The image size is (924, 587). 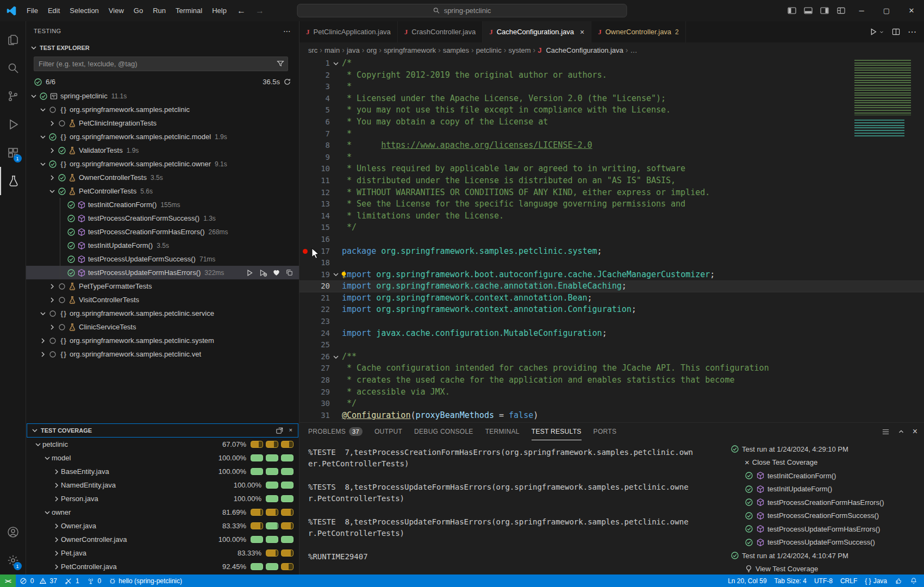 What do you see at coordinates (456, 50) in the screenshot?
I see `breadcrumb-item: samples` at bounding box center [456, 50].